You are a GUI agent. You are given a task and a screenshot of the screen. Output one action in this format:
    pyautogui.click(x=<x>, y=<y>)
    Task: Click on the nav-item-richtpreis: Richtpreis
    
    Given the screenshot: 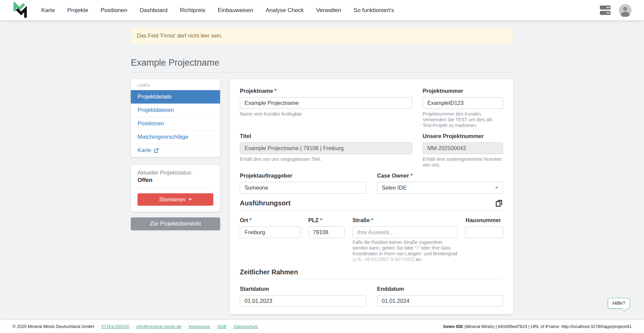 What is the action you would take?
    pyautogui.click(x=193, y=10)
    